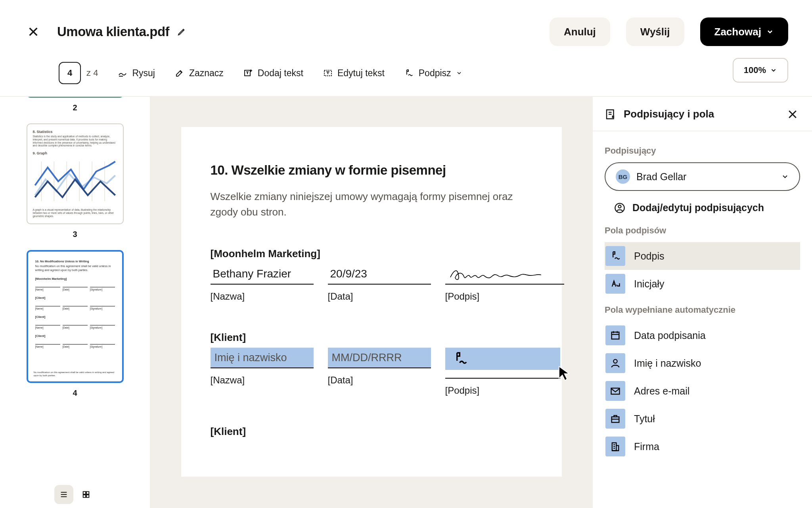 This screenshot has height=508, width=812. Describe the element at coordinates (649, 256) in the screenshot. I see `field-signature-label: Podpis` at that location.